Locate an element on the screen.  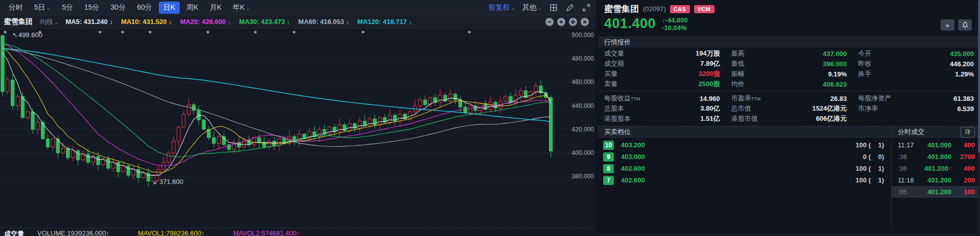
trade-volume: 100 is located at coordinates (963, 192).